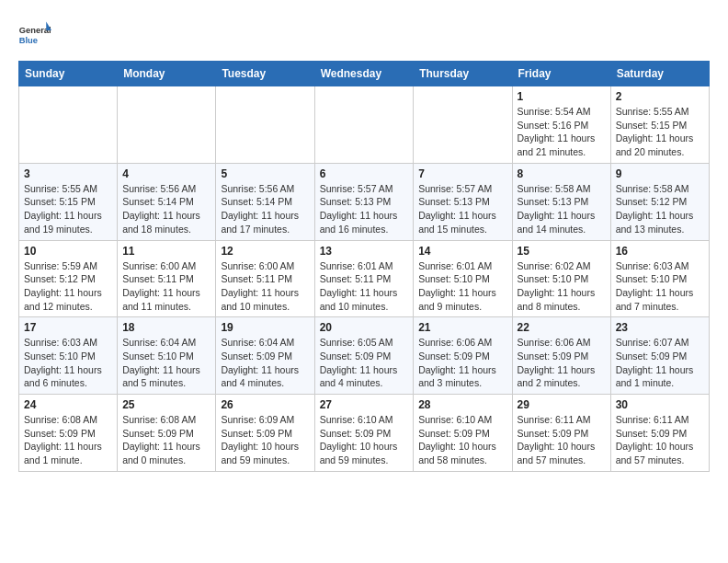 The height and width of the screenshot is (563, 728). I want to click on calendar-cell: 25Sunrise: 6:08 AM Sunset: 5:09 PM Dayli…, so click(167, 433).